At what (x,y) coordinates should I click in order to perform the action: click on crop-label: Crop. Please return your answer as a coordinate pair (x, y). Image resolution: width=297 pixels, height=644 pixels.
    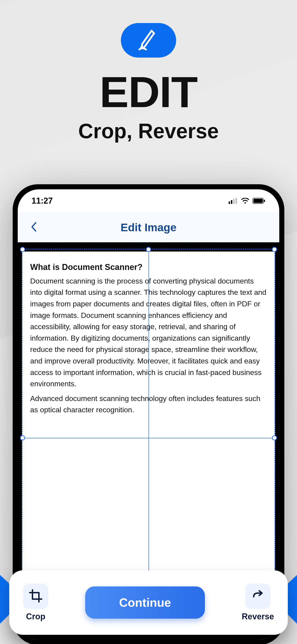
    Looking at the image, I should click on (36, 616).